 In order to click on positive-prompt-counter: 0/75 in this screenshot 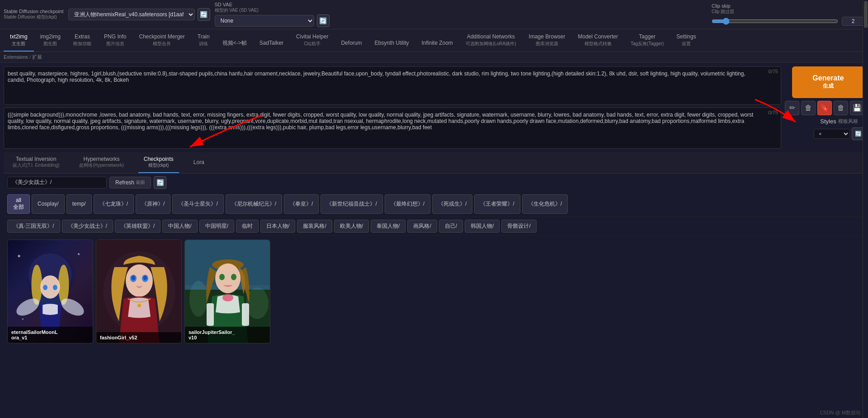, I will do `click(773, 71)`.